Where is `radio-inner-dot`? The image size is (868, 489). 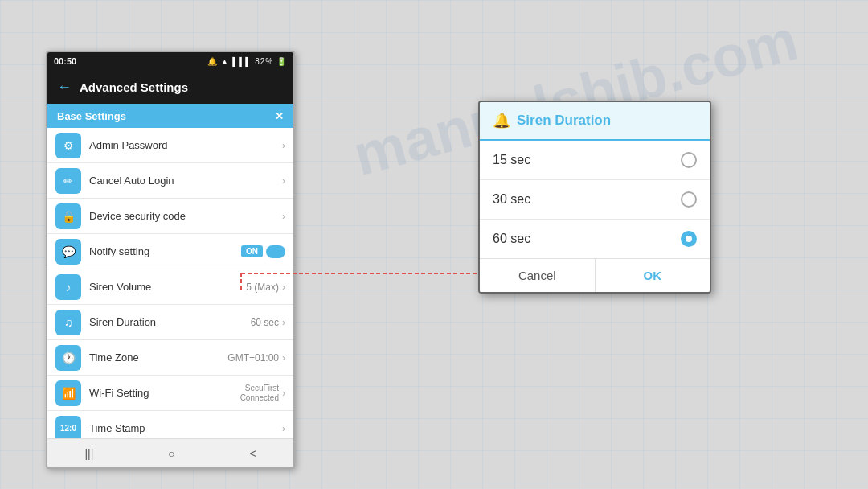 radio-inner-dot is located at coordinates (689, 239).